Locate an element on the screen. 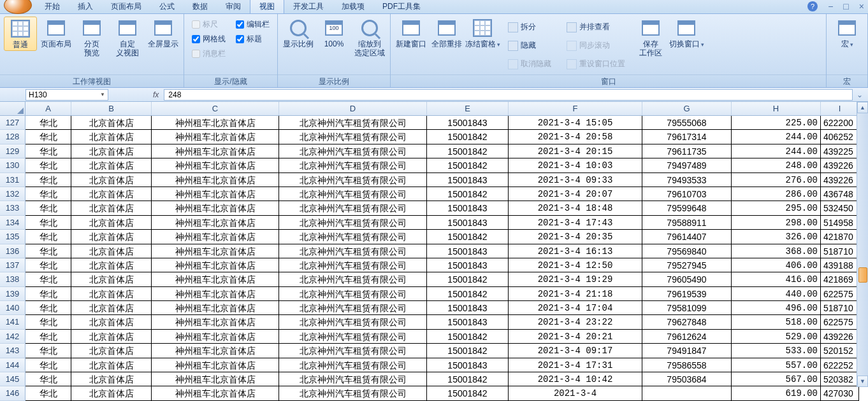 The width and height of the screenshot is (868, 401). cell: 79605490 is located at coordinates (687, 279).